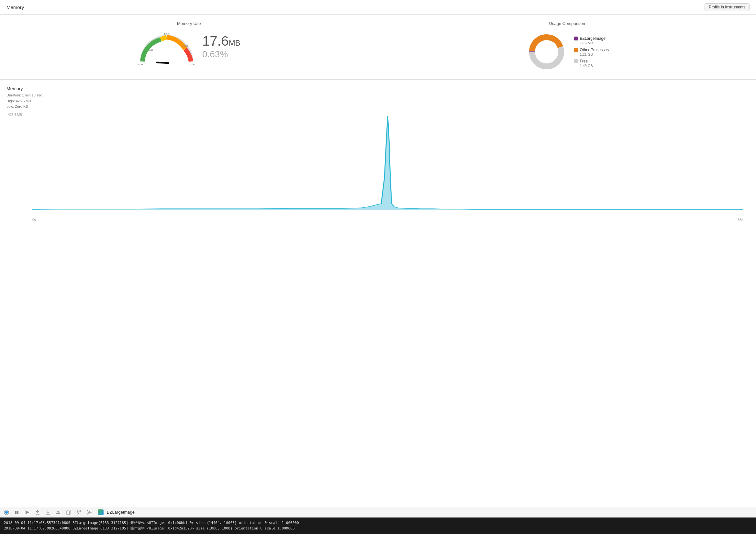  What do you see at coordinates (378, 494) in the screenshot?
I see `spacer` at bounding box center [378, 494].